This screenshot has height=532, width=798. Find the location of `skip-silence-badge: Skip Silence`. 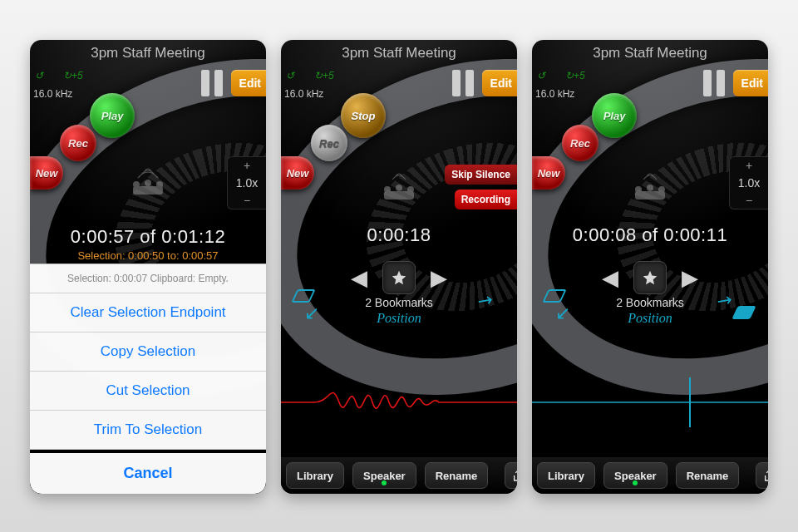

skip-silence-badge: Skip Silence is located at coordinates (480, 175).